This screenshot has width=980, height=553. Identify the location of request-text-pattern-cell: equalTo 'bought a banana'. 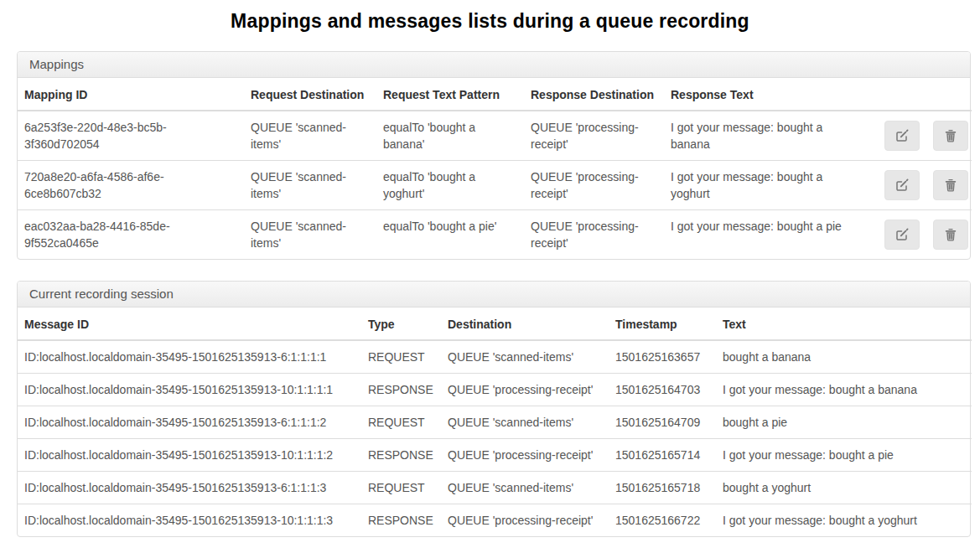
(450, 136).